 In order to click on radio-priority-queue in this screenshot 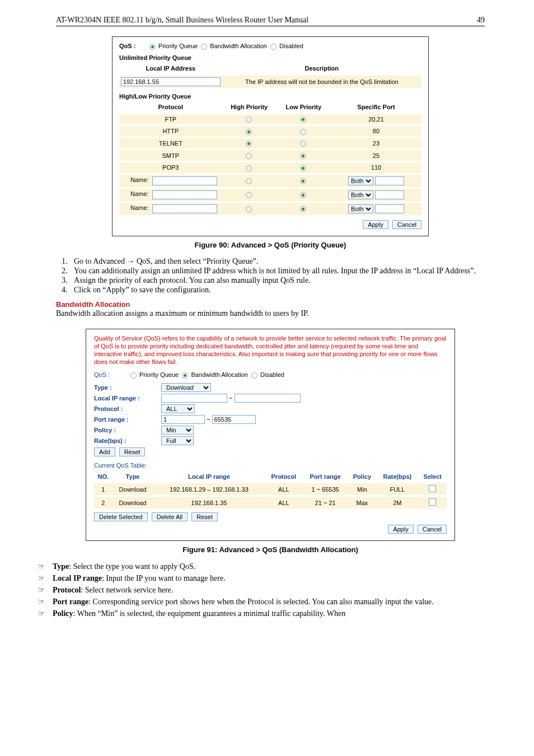, I will do `click(152, 47)`.